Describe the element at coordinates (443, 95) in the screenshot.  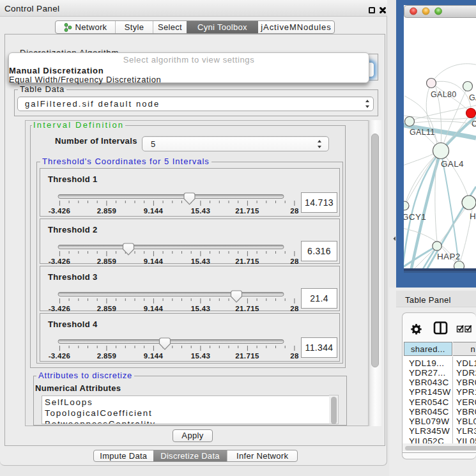
I see `svg-text: GAL80` at that location.